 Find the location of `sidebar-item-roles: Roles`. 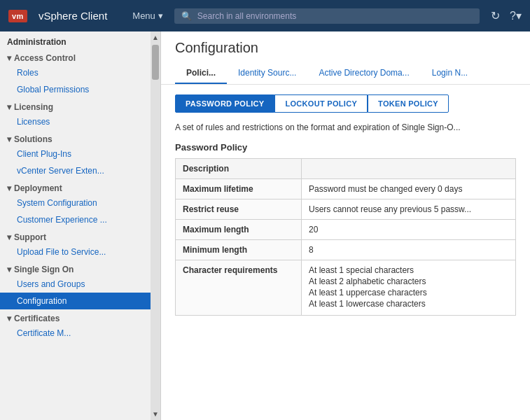

sidebar-item-roles: Roles is located at coordinates (80, 73).